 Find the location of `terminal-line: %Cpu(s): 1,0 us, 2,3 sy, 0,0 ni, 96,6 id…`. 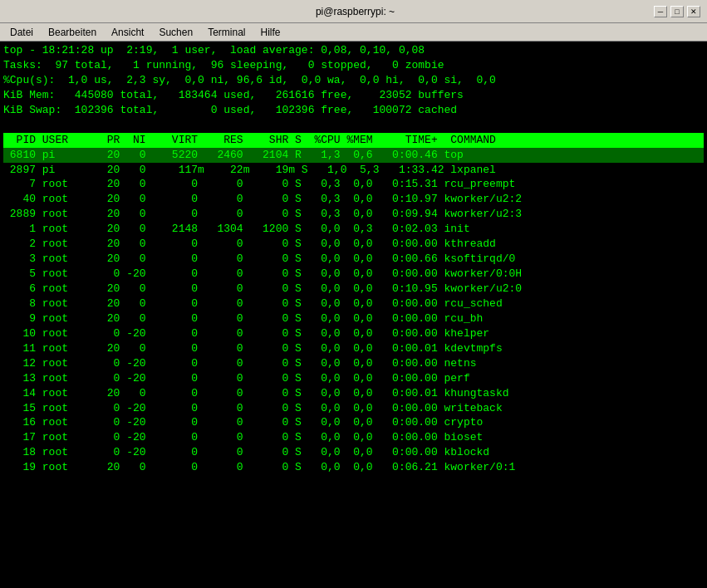

terminal-line: %Cpu(s): 1,0 us, 2,3 sy, 0,0 ni, 96,6 id… is located at coordinates (354, 81).